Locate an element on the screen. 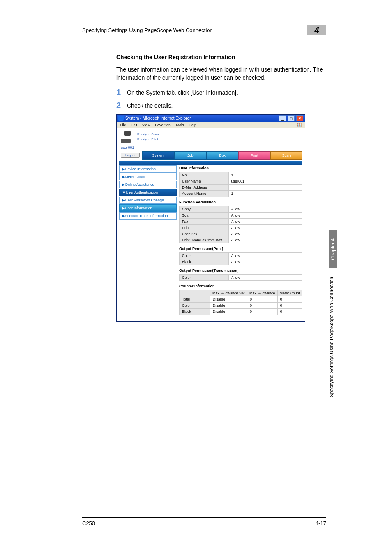  tab-system: System is located at coordinates (158, 155).